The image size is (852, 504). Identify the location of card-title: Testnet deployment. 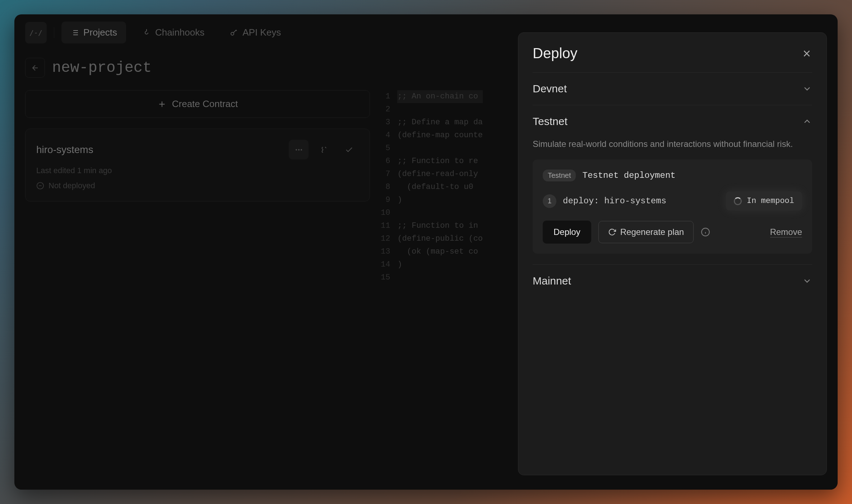
(629, 175).